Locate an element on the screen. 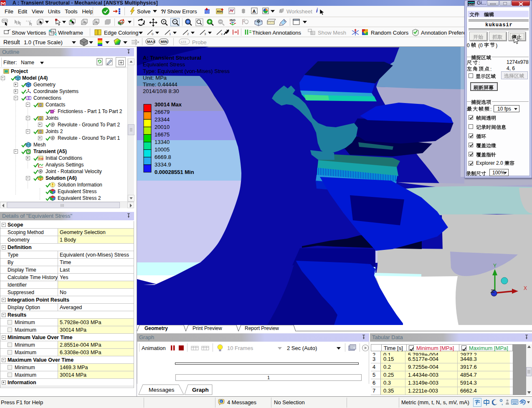 Image resolution: width=532 pixels, height=408 pixels. svg-text: Messages is located at coordinates (162, 390).